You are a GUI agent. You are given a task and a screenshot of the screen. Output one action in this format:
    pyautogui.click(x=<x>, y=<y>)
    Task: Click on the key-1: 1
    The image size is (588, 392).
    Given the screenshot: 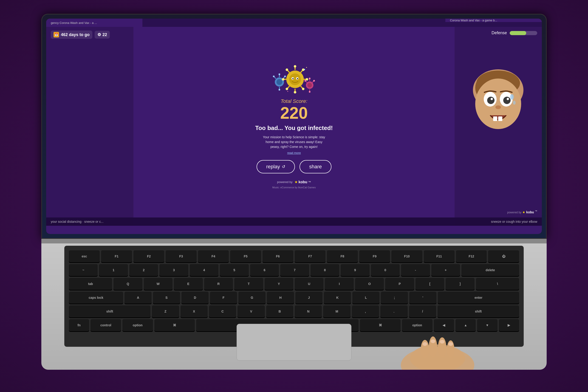 What is the action you would take?
    pyautogui.click(x=114, y=270)
    